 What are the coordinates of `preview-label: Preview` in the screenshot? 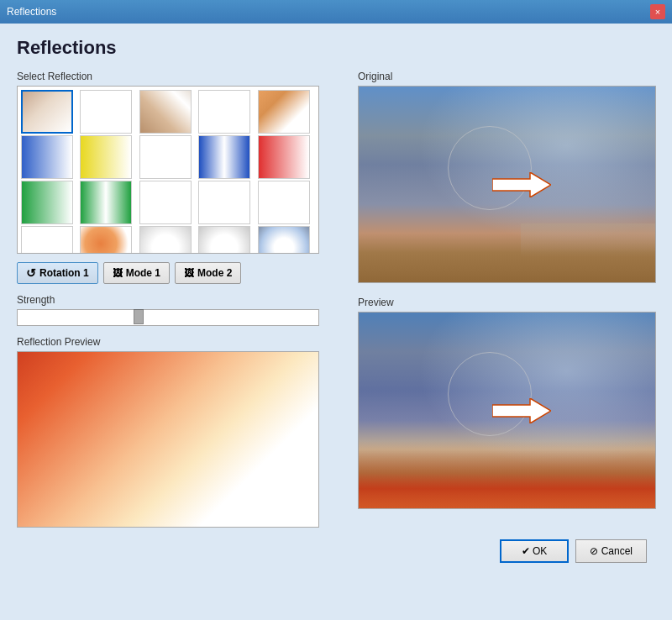 It's located at (507, 302).